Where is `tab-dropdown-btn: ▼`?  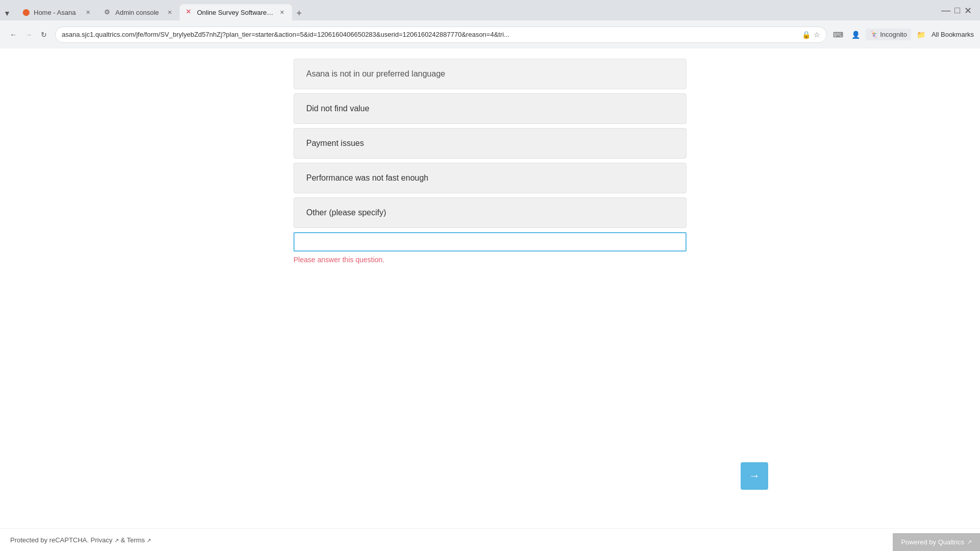 tab-dropdown-btn: ▼ is located at coordinates (7, 13).